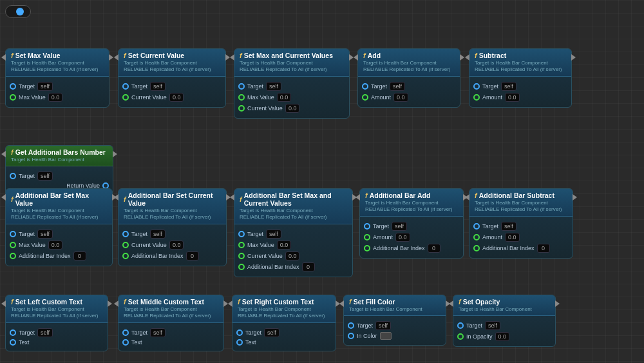 This screenshot has width=644, height=363. I want to click on additional-bar-set-max-current-pin-1: Max Value0.0, so click(294, 245).